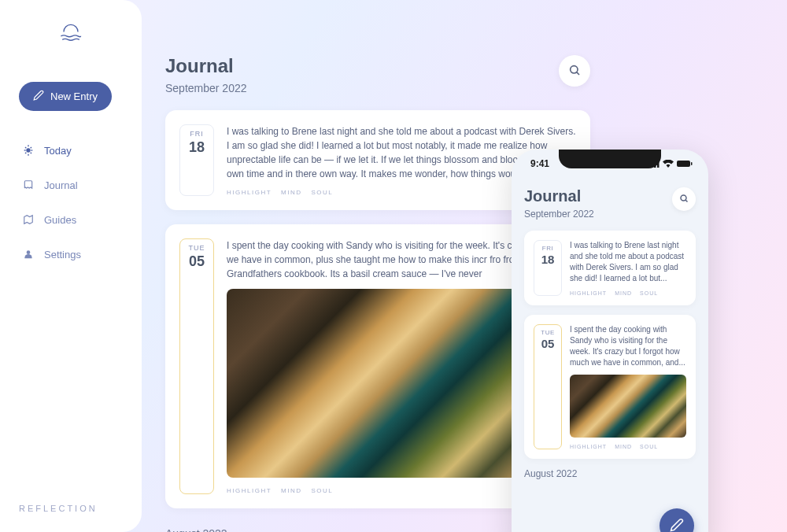  I want to click on phone-journal-entry: FRI 18 I was talking to Brene last night…, so click(610, 268).